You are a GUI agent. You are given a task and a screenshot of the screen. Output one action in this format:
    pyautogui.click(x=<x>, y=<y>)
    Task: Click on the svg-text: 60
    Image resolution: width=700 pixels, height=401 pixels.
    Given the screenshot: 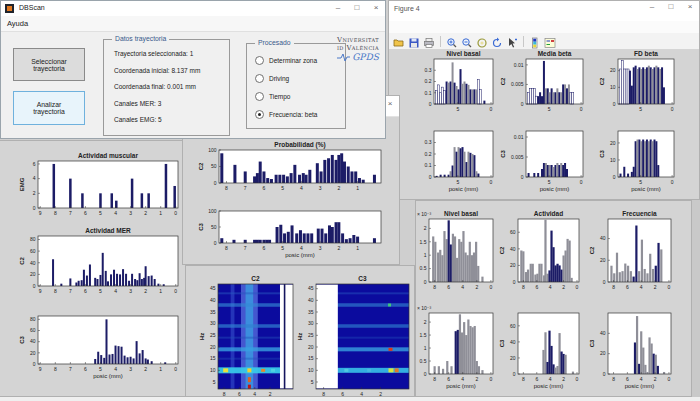 What is the action you would take?
    pyautogui.click(x=33, y=251)
    